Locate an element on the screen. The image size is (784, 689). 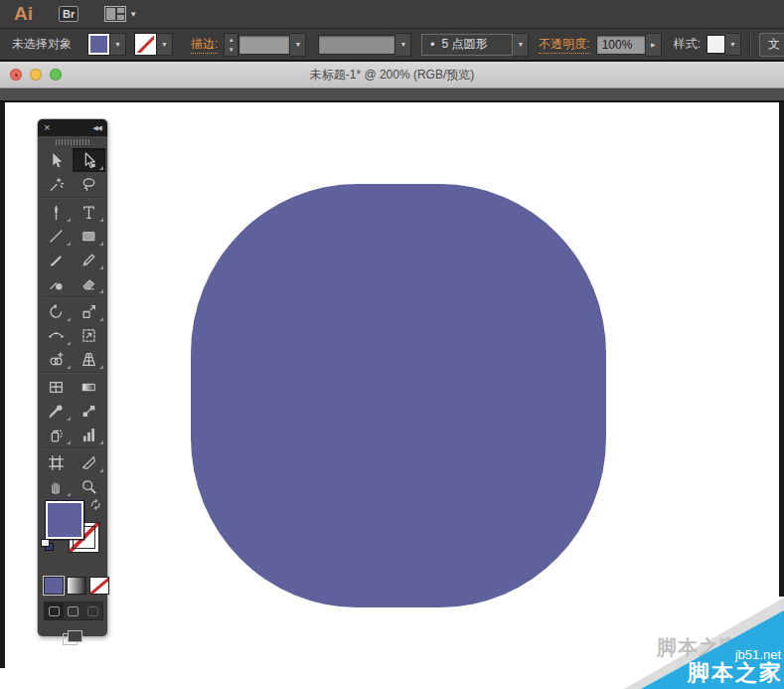
magic-wand-icon is located at coordinates (56, 185).